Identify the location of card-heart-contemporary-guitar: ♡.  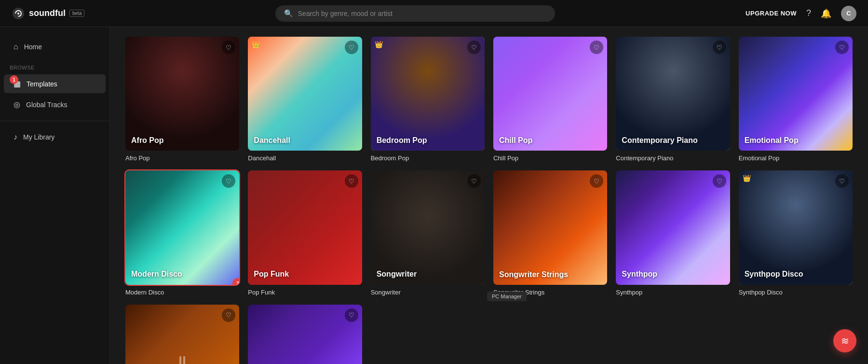
(229, 315).